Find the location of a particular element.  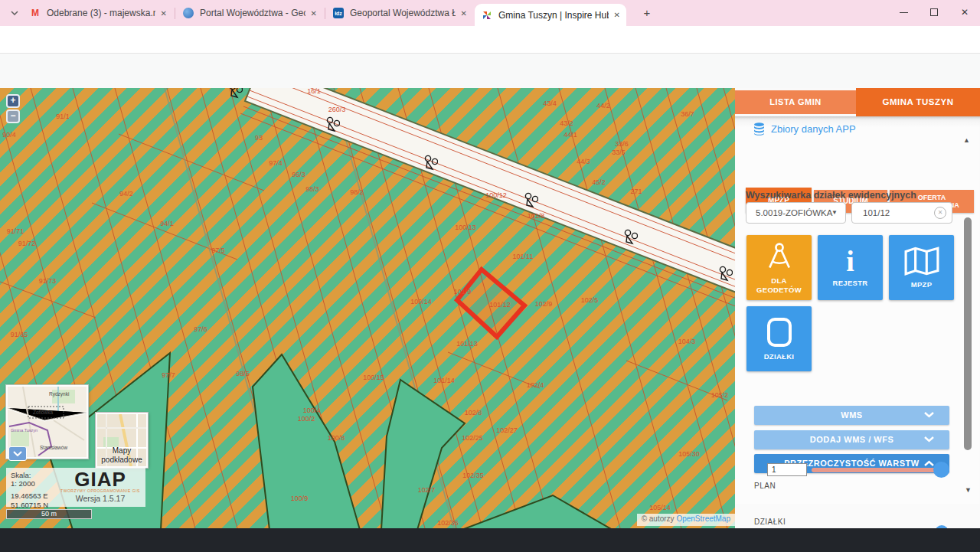

zoom-out-button: − is located at coordinates (13, 116).